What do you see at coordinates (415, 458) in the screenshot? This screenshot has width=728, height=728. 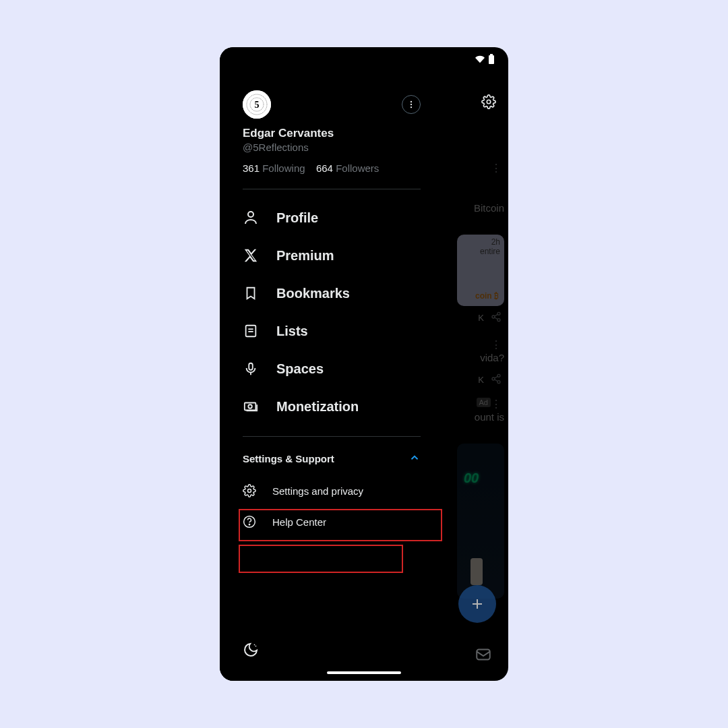 I see `chevron-up-icon` at bounding box center [415, 458].